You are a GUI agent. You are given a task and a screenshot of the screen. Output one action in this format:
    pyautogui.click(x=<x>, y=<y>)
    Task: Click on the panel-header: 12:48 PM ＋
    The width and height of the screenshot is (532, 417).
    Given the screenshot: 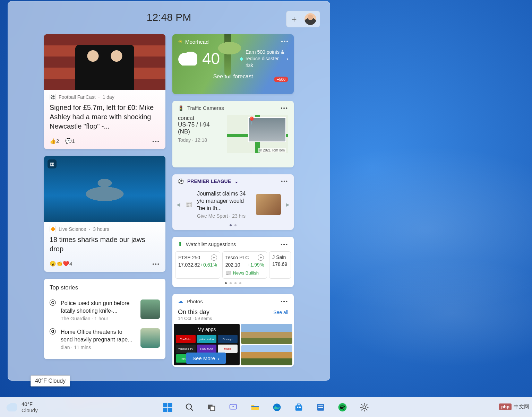 What is the action you would take?
    pyautogui.click(x=169, y=20)
    